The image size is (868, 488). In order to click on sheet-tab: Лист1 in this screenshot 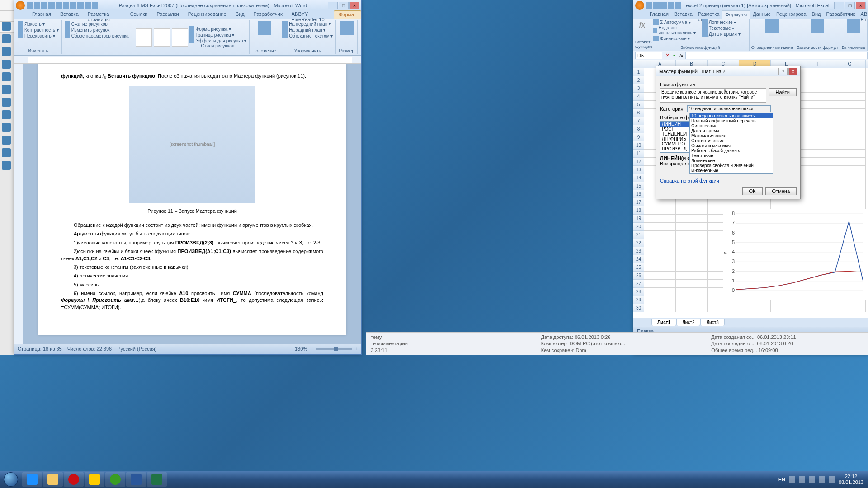, I will do `click(664, 322)`.